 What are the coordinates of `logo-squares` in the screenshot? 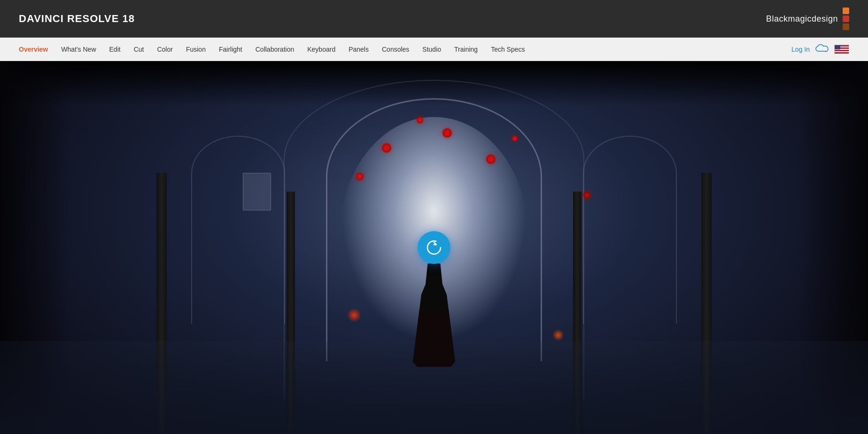 It's located at (846, 19).